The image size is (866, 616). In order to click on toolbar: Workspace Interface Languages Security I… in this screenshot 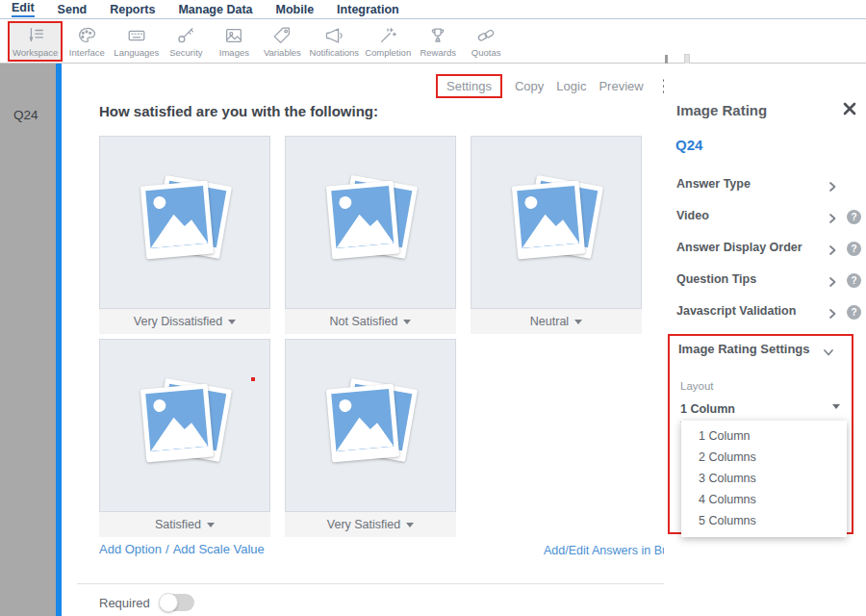, I will do `click(433, 42)`.